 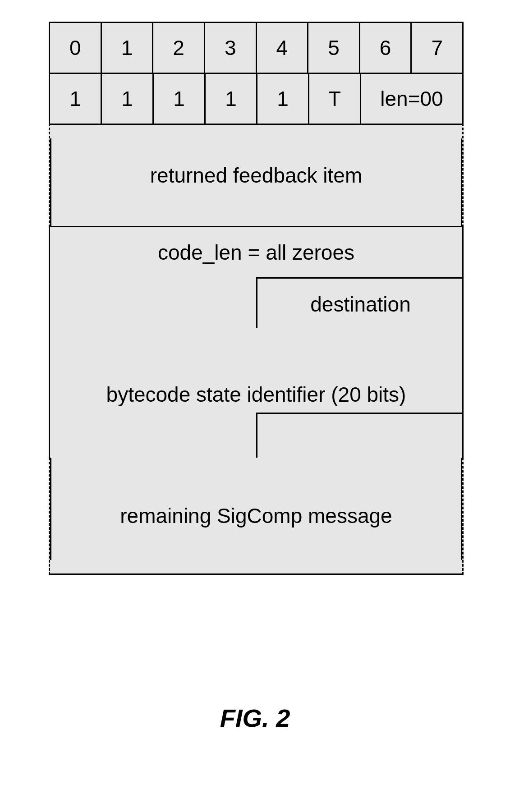 I want to click on bit-2: 2, so click(x=179, y=48).